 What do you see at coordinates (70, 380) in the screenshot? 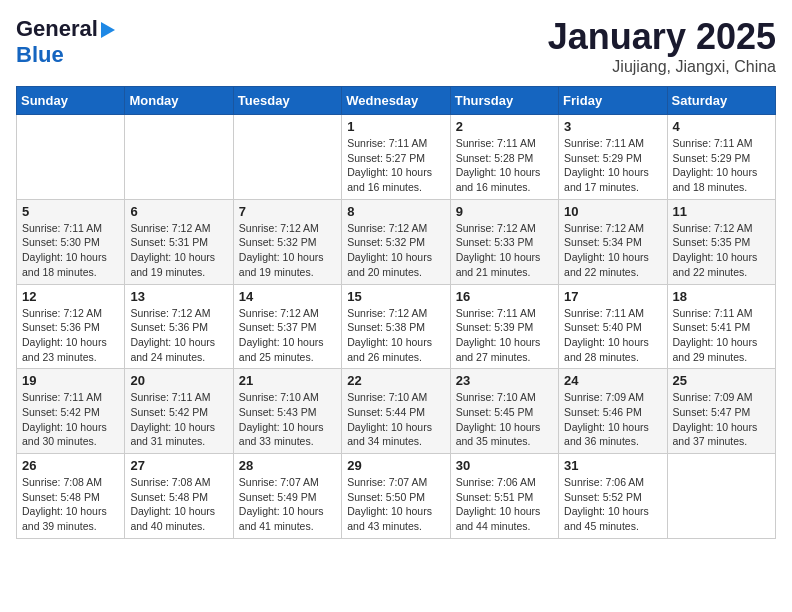
I see `day-number: 19` at bounding box center [70, 380].